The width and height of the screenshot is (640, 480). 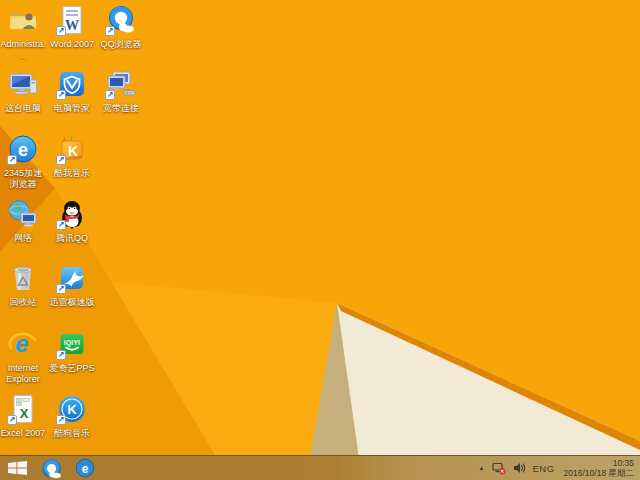 What do you see at coordinates (72, 434) in the screenshot?
I see `desktop-icon-label: 酷狗音乐` at bounding box center [72, 434].